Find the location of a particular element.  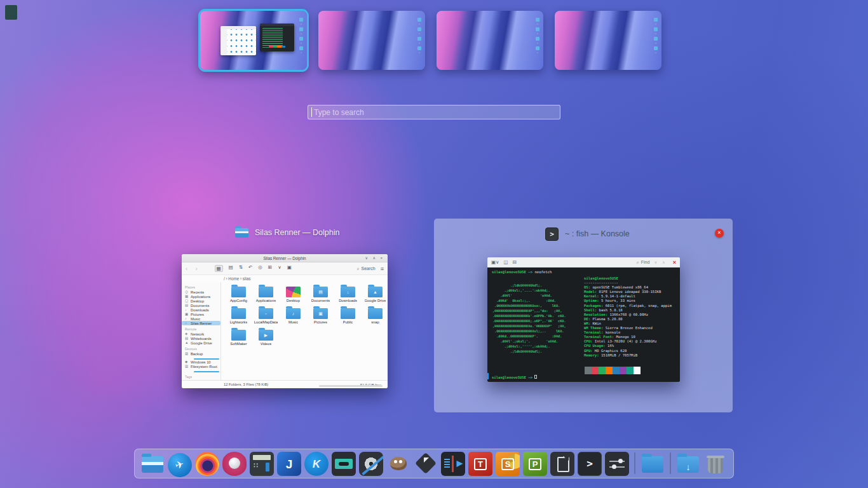

tags-heading: Tags is located at coordinates (203, 377).